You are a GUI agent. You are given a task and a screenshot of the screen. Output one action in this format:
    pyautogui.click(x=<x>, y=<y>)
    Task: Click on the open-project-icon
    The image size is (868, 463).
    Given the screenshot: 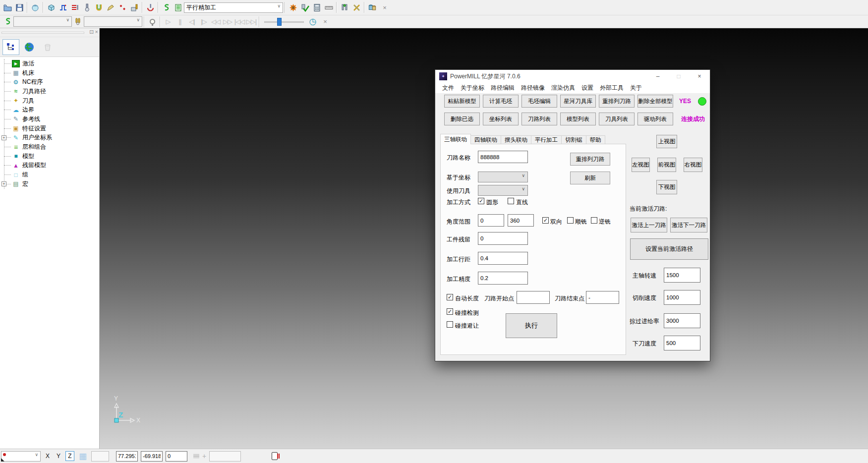 What is the action you would take?
    pyautogui.click(x=7, y=7)
    